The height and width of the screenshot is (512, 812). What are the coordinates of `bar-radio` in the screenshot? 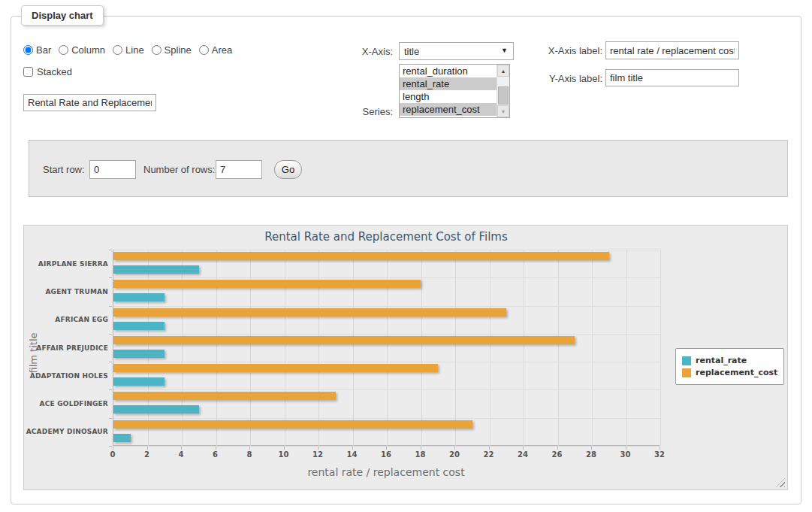 It's located at (29, 50).